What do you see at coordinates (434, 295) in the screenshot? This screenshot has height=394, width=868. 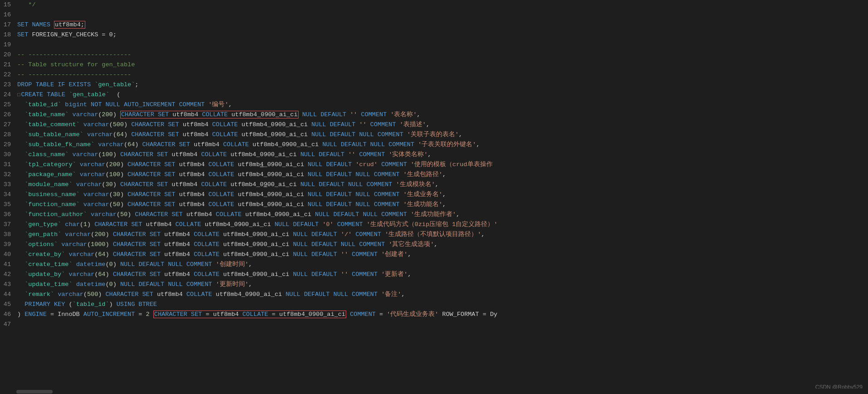 I see `code-line: 44 `remark` varchar(500) CHARACTER SET u…` at bounding box center [434, 295].